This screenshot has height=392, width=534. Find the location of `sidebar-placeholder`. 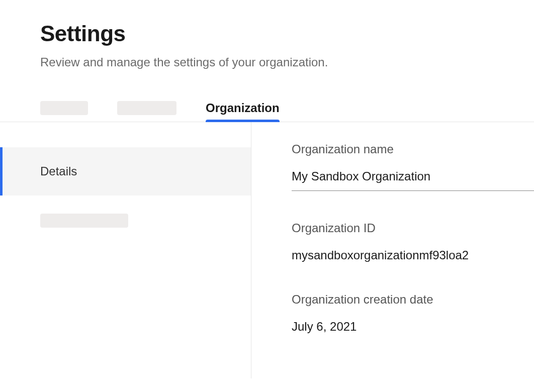

sidebar-placeholder is located at coordinates (84, 221).